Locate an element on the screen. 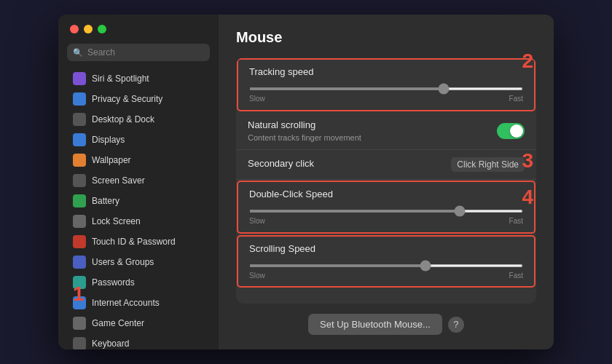 The width and height of the screenshot is (612, 364). screen-saver-icon is located at coordinates (79, 181).